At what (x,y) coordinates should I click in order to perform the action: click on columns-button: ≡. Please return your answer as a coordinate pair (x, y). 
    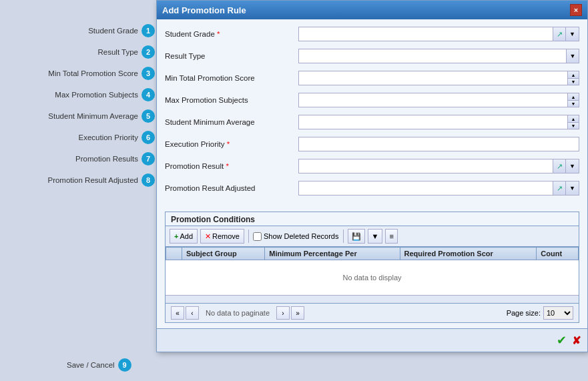
    Looking at the image, I should click on (391, 236).